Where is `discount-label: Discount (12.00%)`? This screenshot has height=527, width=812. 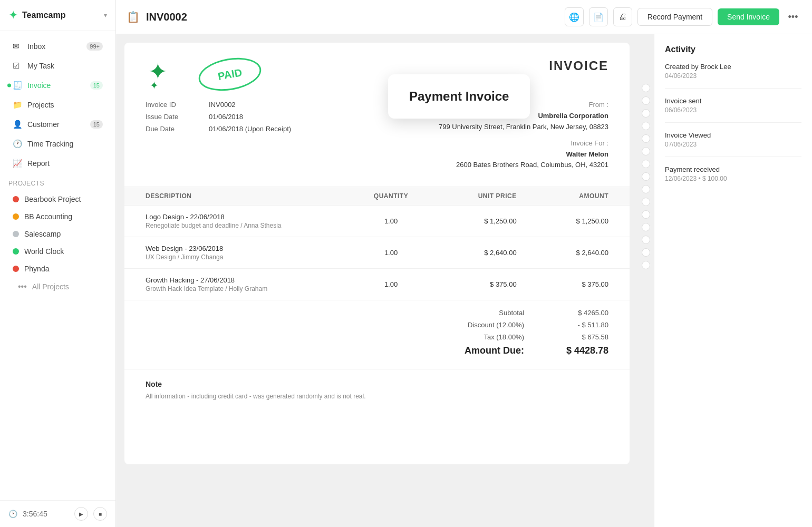
discount-label: Discount (12.00%) is located at coordinates (471, 325).